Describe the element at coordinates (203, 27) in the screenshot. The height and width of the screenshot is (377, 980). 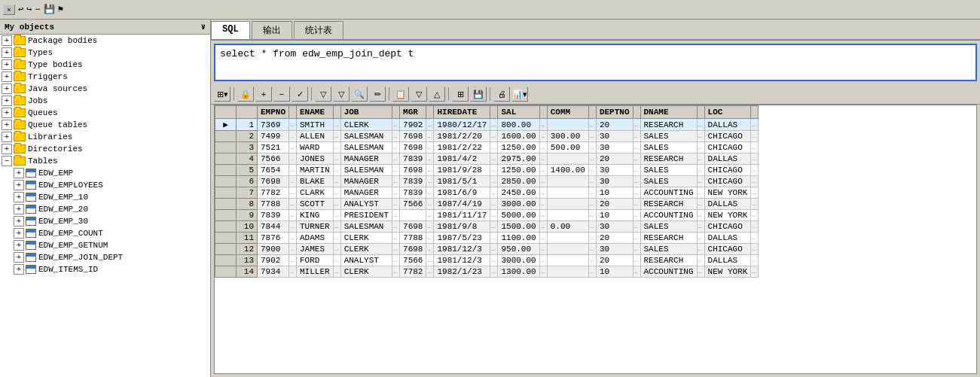
I see `sidebar-collapse-icon: ∨` at that location.